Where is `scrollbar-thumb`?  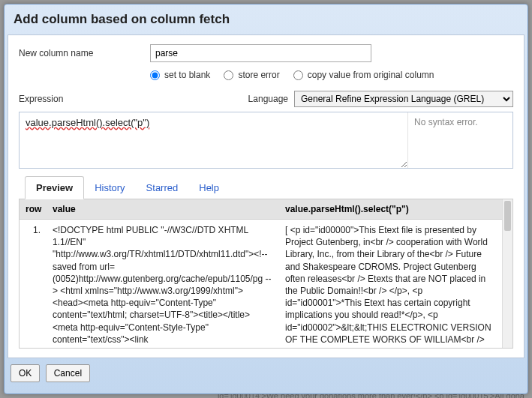 scrollbar-thumb is located at coordinates (507, 216).